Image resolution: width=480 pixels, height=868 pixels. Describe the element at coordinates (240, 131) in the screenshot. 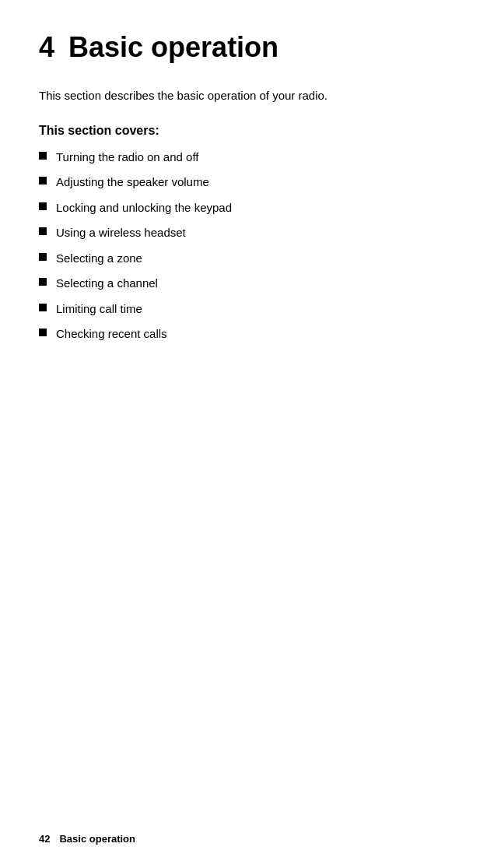

I see `section-covers-title: This section covers:` at that location.